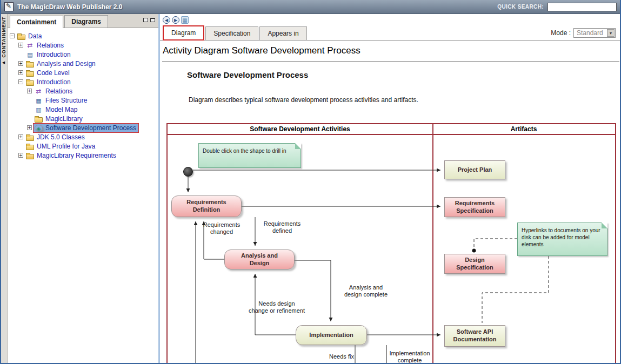 The height and width of the screenshot is (364, 621). Describe the element at coordinates (185, 20) in the screenshot. I see `show-diagram-image-icon: ▦` at that location.